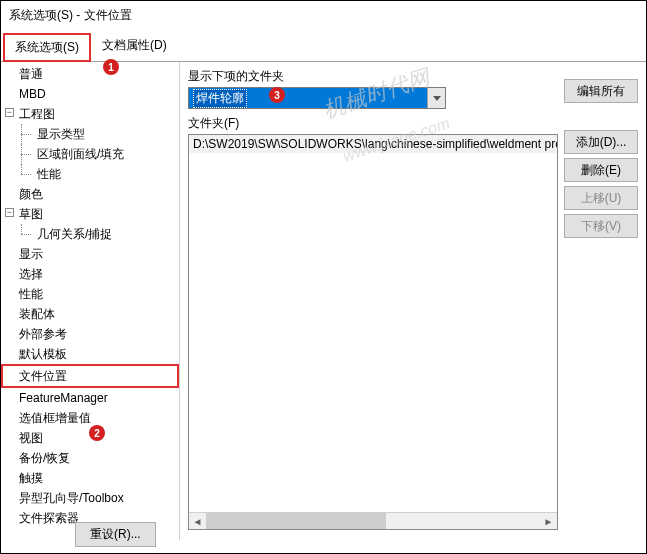 The image size is (647, 554). What do you see at coordinates (373, 144) in the screenshot?
I see `file-path-row: D:\SW2019\SW\SOLIDWORKS\lang\chinese-sim…` at bounding box center [373, 144].